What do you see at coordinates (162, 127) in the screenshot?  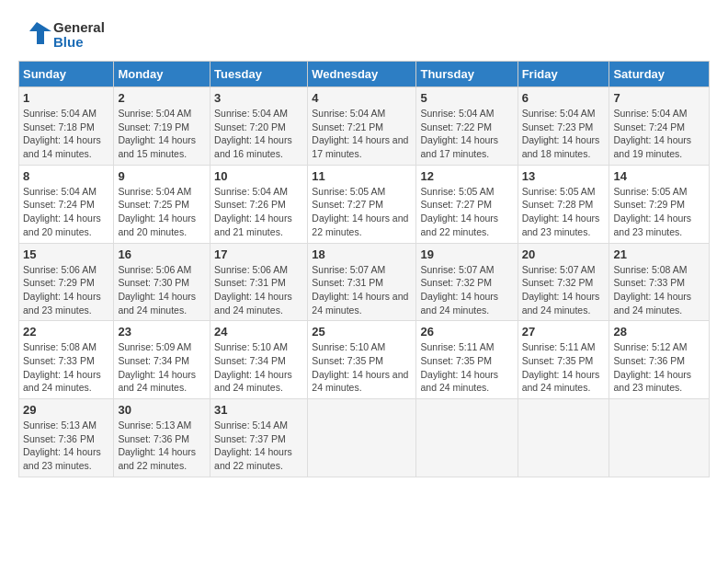 I see `day-cell: 2Sunrise: 5:04 AMSunset: 7:19 PMDaylight…` at bounding box center [162, 127].